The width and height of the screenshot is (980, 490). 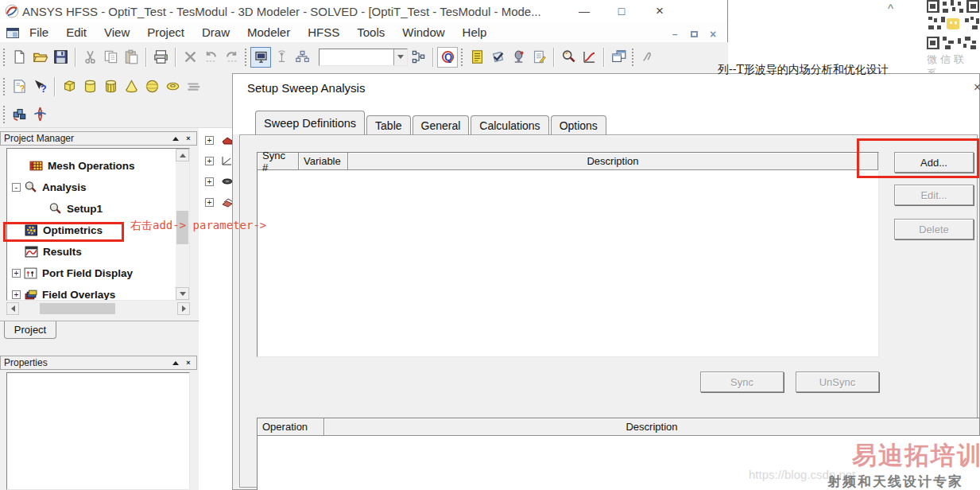 I want to click on save-icon, so click(x=60, y=57).